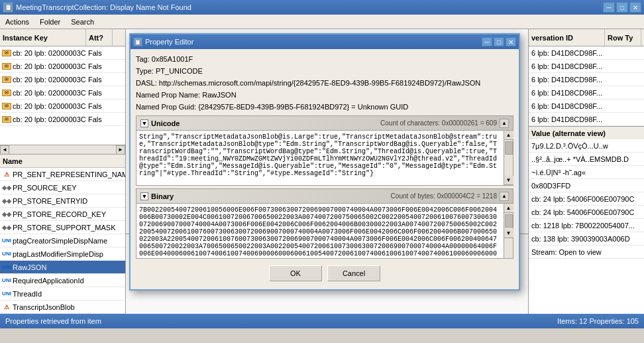 The image size is (644, 343). What do you see at coordinates (439, 123) in the screenshot?
I see `unicode-count: Count of characters: 0x00000261 = 609` at bounding box center [439, 123].